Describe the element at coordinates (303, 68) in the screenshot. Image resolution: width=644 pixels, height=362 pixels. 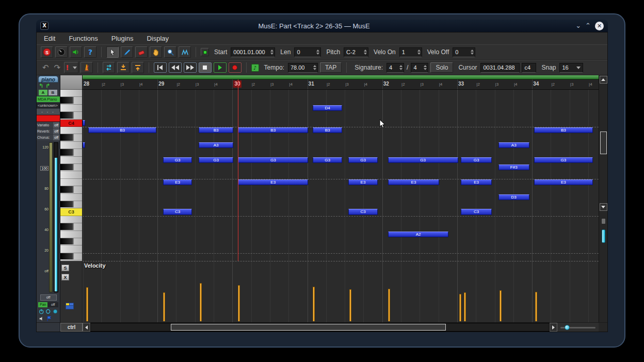
I see `tempo-spinbox: 78.00` at that location.